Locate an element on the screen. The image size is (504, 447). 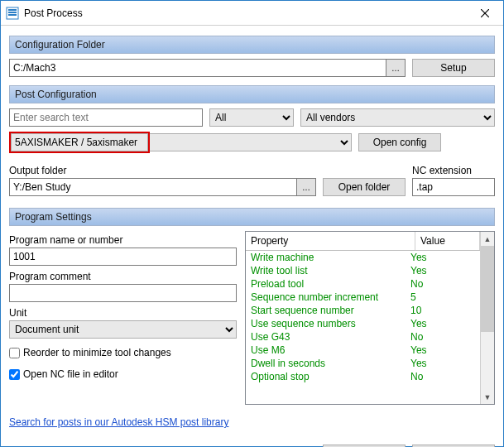
output-folder-label: Output folder is located at coordinates (207, 171).